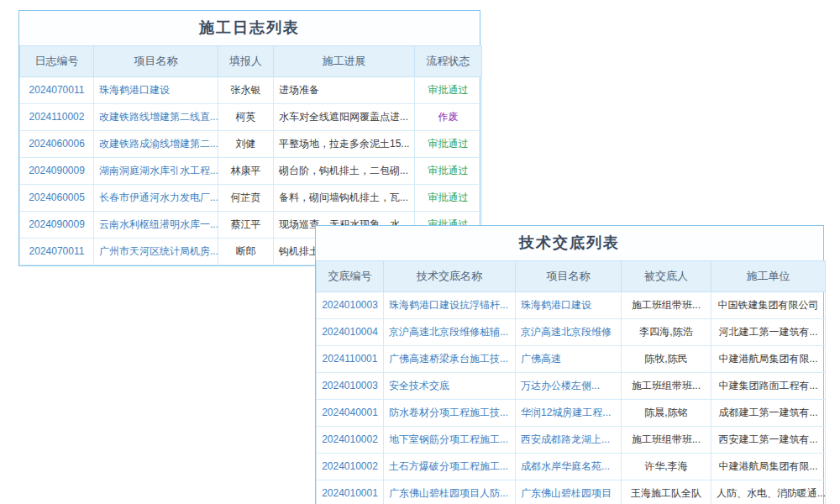 This screenshot has height=504, width=840. Describe the element at coordinates (769, 386) in the screenshot. I see `construction-unit-name: 中建集团路面工程有...` at that location.